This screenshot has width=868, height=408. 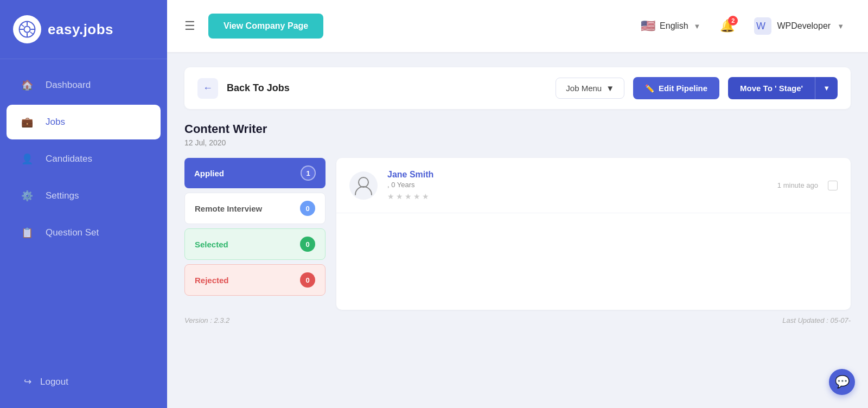 What do you see at coordinates (676, 88) in the screenshot?
I see `edit-pipeline-button: ✏️ Edit Pipeline` at bounding box center [676, 88].